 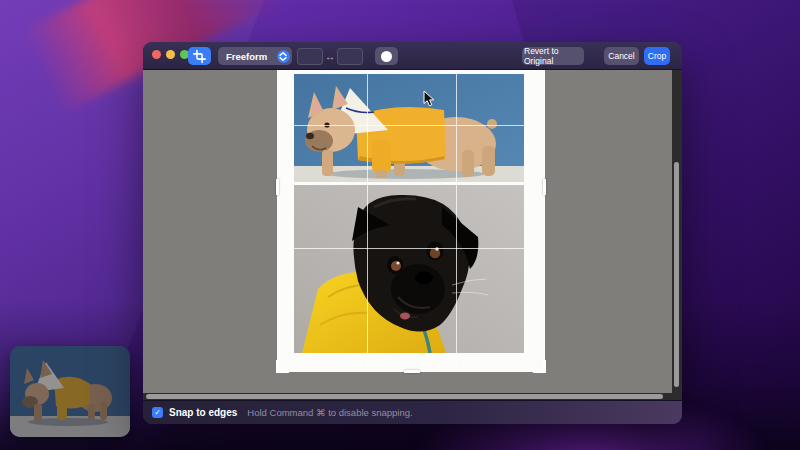 What do you see at coordinates (622, 56) in the screenshot?
I see `cancel-button: Cancel` at bounding box center [622, 56].